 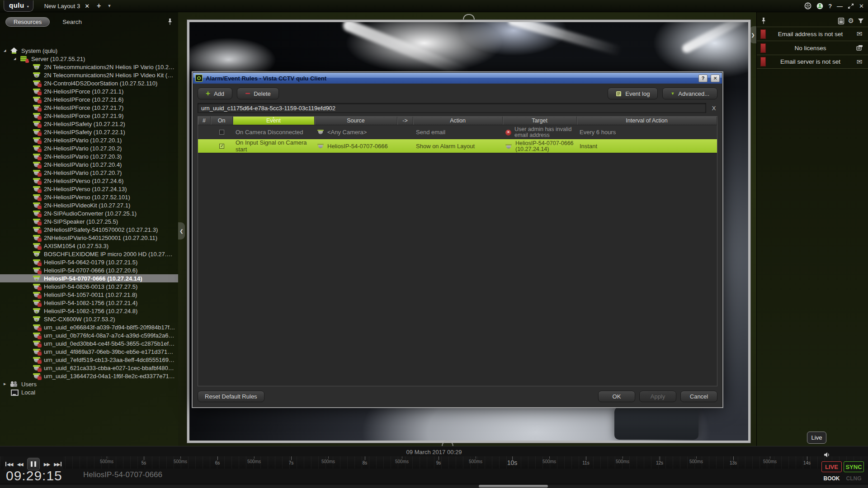 I want to click on tree-item: Users, so click(x=89, y=384).